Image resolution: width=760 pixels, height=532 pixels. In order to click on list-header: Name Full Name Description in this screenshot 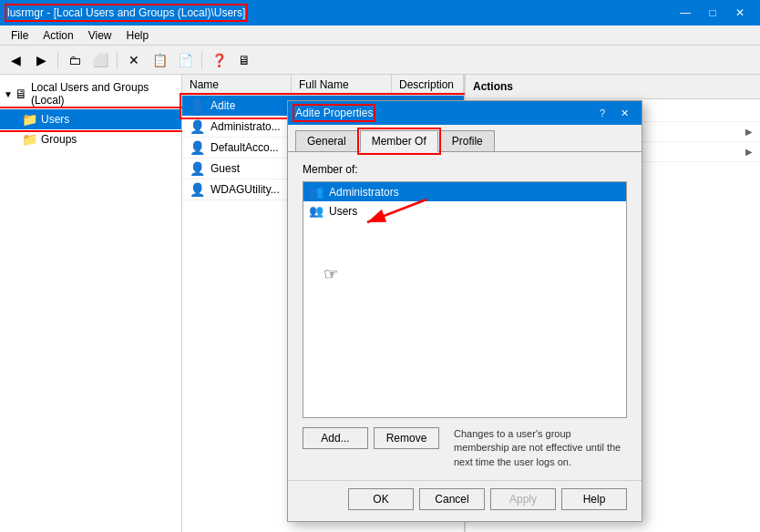, I will do `click(323, 86)`.